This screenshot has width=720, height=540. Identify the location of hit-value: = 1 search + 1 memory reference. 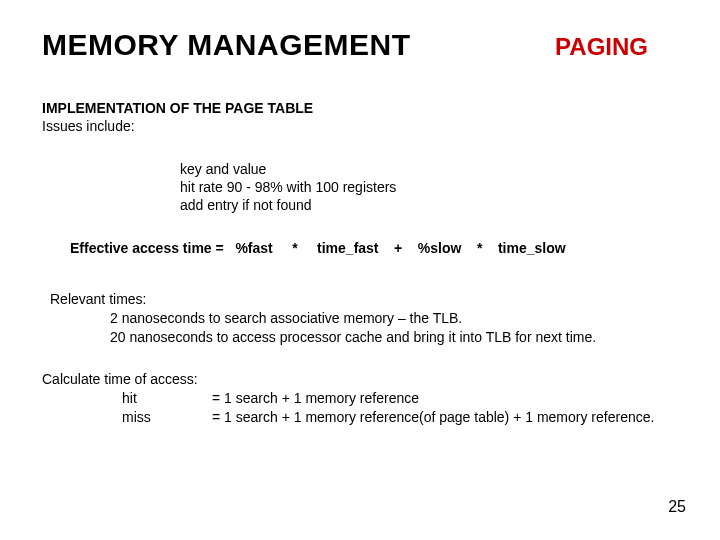
(316, 398).